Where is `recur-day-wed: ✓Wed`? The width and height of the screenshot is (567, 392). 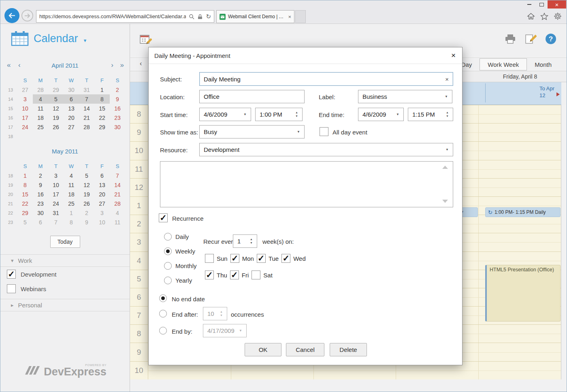
recur-day-wed: ✓Wed is located at coordinates (294, 258).